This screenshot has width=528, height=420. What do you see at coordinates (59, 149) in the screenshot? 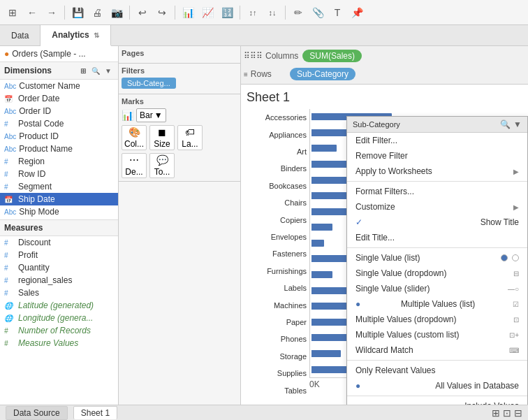
I see `field-product-name: Abc Product Name` at bounding box center [59, 149].